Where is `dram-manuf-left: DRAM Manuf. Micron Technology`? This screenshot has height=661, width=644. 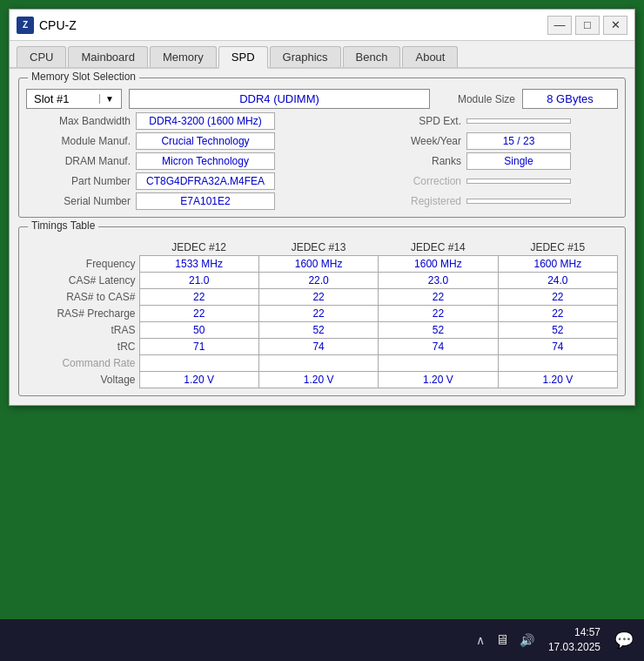
dram-manuf-left: DRAM Manuf. Micron Technology is located at coordinates (209, 161).